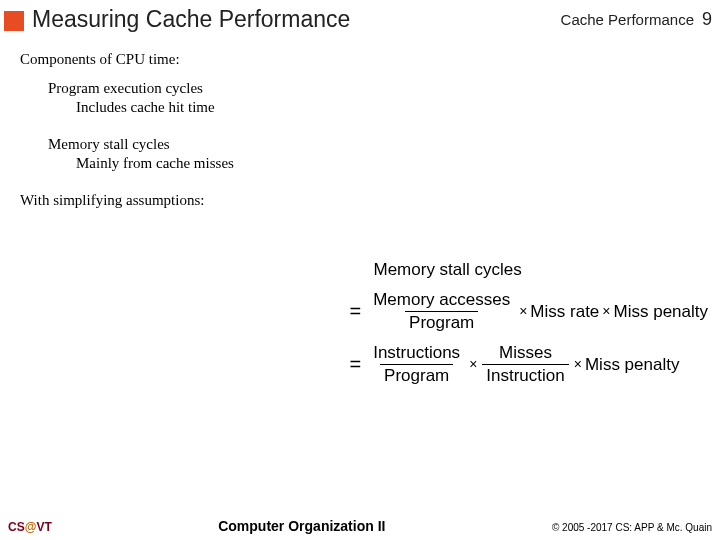 Image resolution: width=720 pixels, height=540 pixels. What do you see at coordinates (296, 20) in the screenshot?
I see `page-title: Measuring Cache Performance` at bounding box center [296, 20].